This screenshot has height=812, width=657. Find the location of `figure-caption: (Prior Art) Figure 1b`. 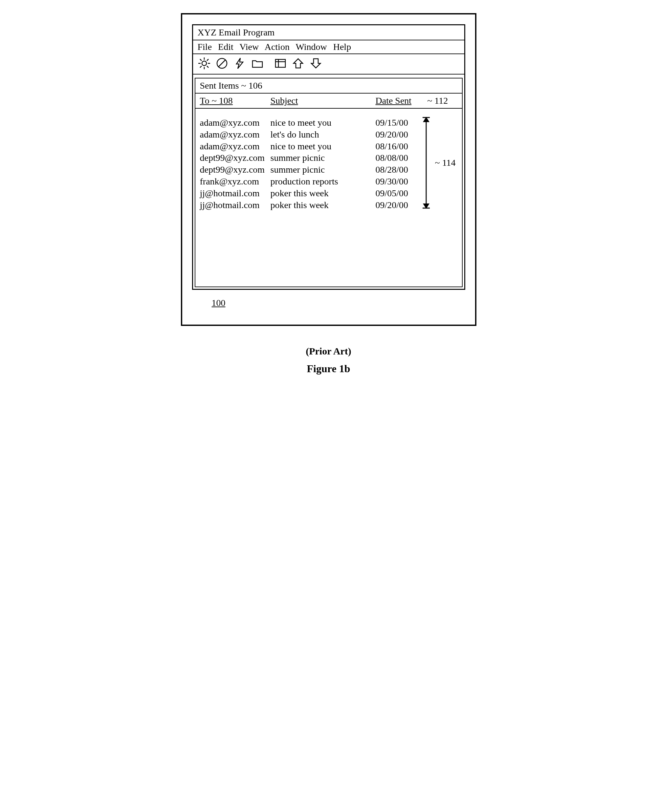

figure-caption: (Prior Art) Figure 1b is located at coordinates (328, 360).